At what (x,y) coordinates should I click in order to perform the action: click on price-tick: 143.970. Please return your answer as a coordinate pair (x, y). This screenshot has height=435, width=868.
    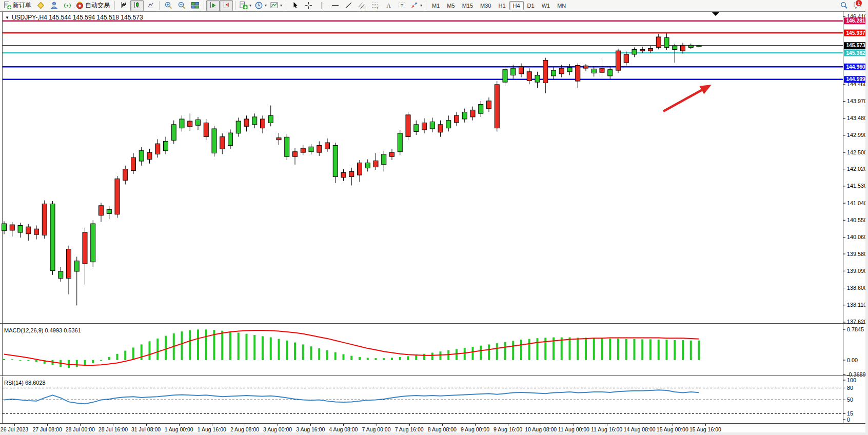
    Looking at the image, I should click on (857, 101).